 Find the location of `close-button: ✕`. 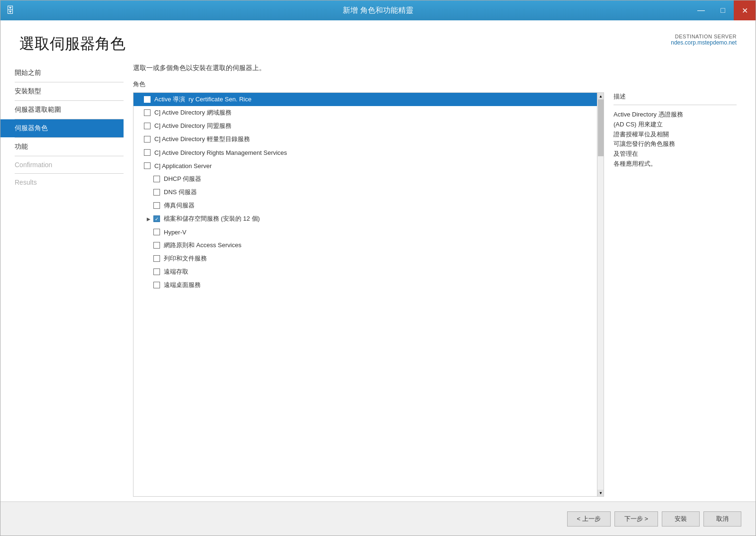

close-button: ✕ is located at coordinates (745, 10).